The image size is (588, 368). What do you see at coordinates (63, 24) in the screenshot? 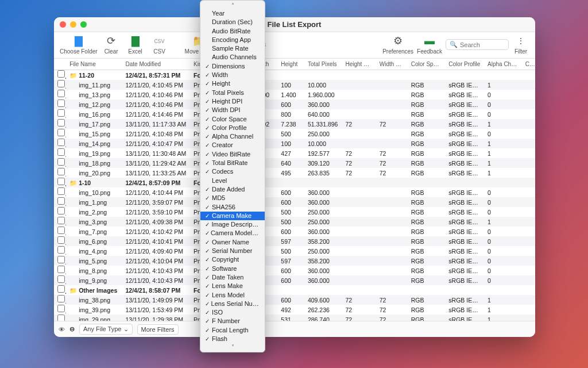
I see `close-icon` at bounding box center [63, 24].